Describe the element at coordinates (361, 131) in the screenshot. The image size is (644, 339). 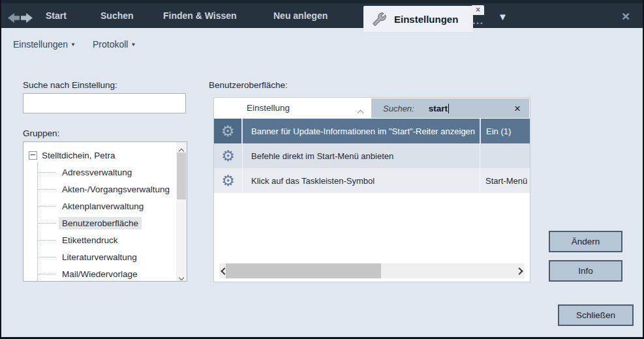
I see `setting-name: Banner für Update-Informationen im "Star…` at that location.